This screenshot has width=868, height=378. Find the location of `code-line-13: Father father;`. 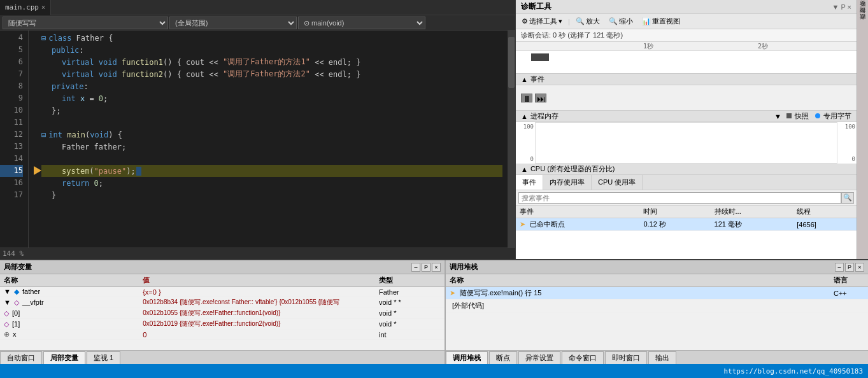

code-line-13: Father father; is located at coordinates (272, 146).